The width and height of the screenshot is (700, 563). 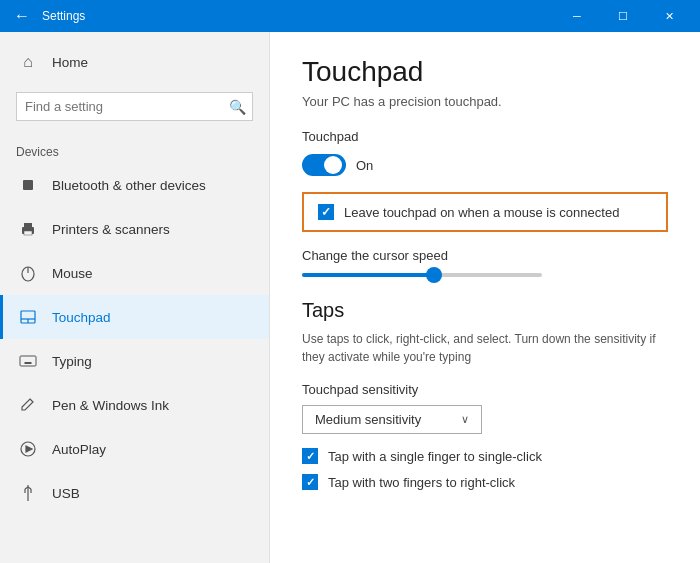 What do you see at coordinates (134, 106) in the screenshot?
I see `search-box: 🔍` at bounding box center [134, 106].